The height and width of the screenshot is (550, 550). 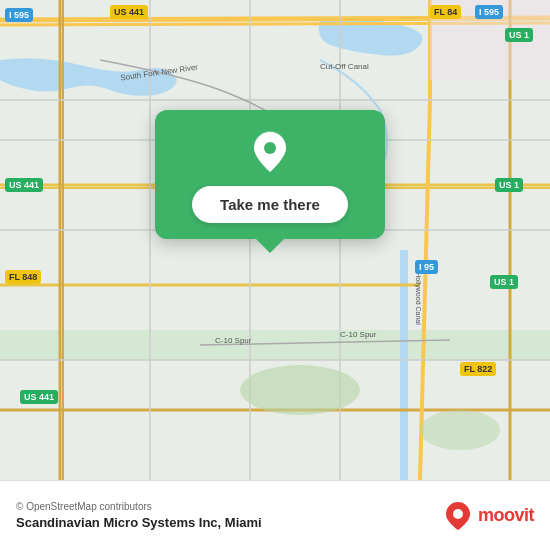 What do you see at coordinates (506, 516) in the screenshot?
I see `moovit-brand-text: moovit` at bounding box center [506, 516].